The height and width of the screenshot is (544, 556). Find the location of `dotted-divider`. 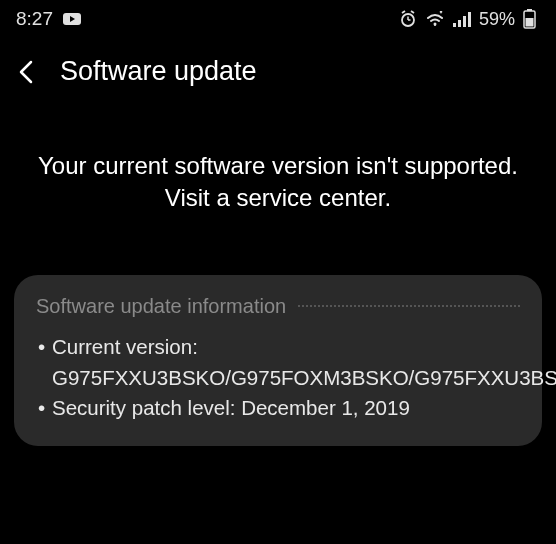

dotted-divider is located at coordinates (409, 306).